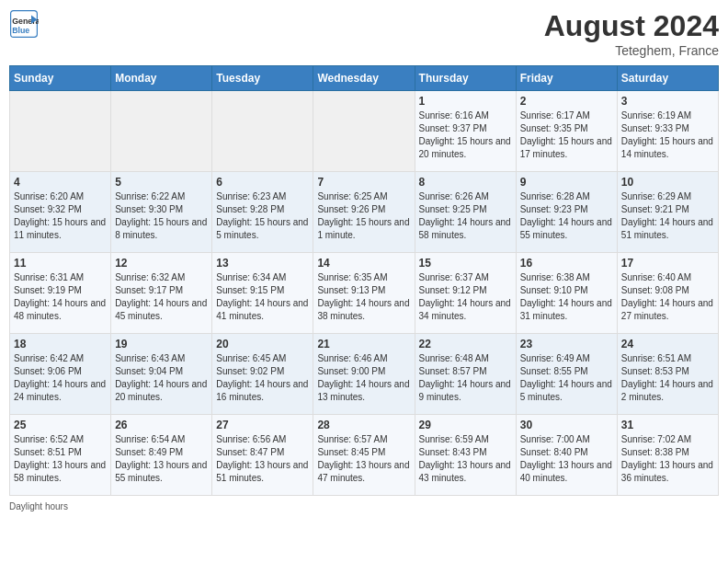  What do you see at coordinates (667, 135) in the screenshot?
I see `day-info: Sunrise: 6:19 AMSunset: 9:33 PMDaylight:…` at bounding box center [667, 135].